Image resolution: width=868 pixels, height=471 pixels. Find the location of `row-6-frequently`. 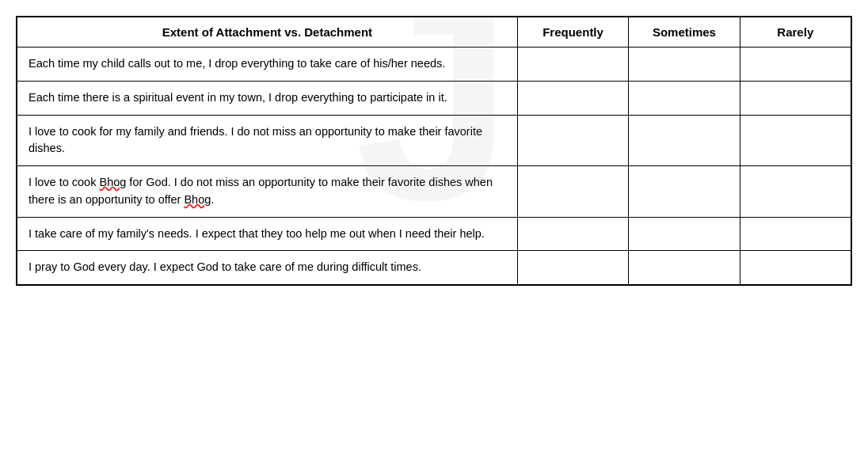

row-6-frequently is located at coordinates (573, 268).